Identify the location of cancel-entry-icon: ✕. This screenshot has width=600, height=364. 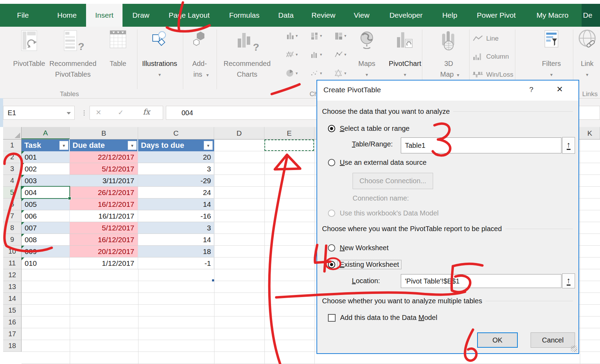
(99, 112).